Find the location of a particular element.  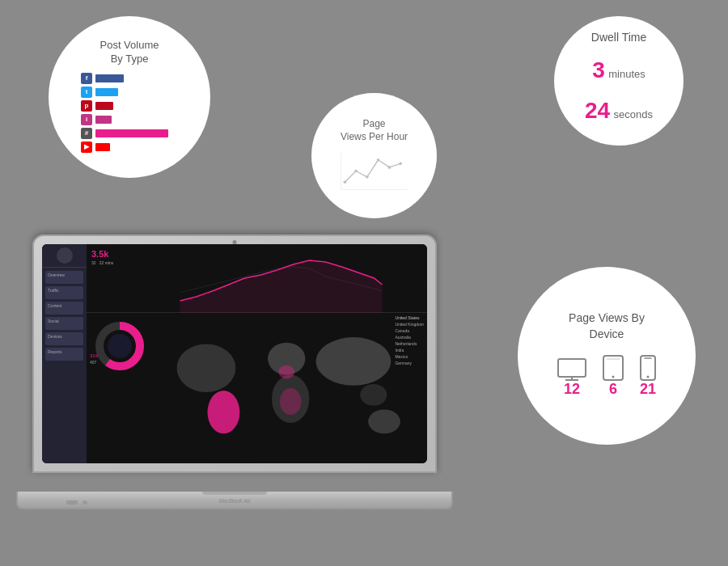

dwell-stats: 3 minutes 24 seconds is located at coordinates (619, 91).